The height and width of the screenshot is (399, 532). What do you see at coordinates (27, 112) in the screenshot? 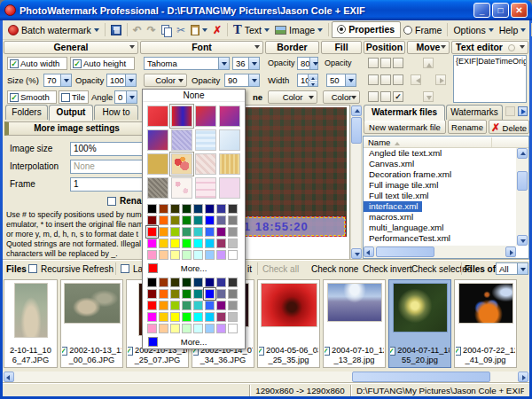
I see `tab-folders: Folders` at bounding box center [27, 112].